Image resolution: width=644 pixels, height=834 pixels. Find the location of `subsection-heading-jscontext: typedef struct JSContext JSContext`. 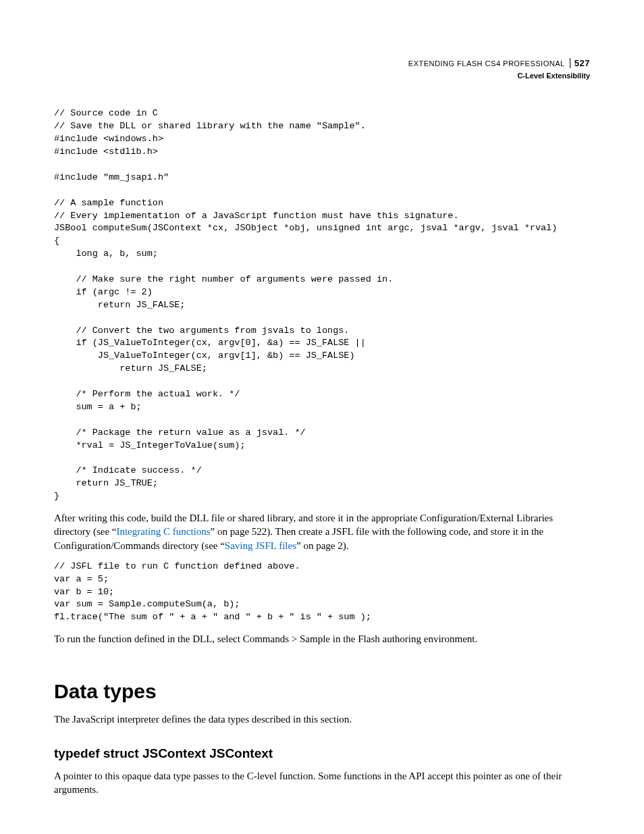

subsection-heading-jscontext: typedef struct JSContext JSContext is located at coordinates (322, 754).